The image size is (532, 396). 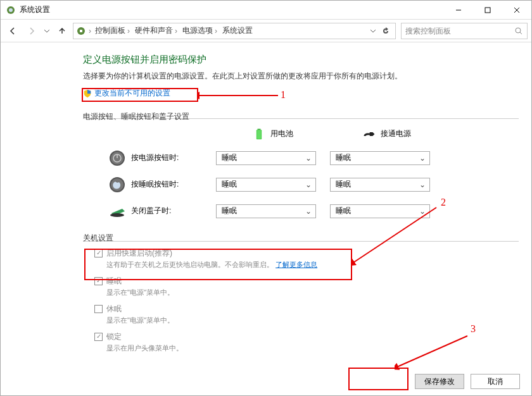 What do you see at coordinates (99, 337) in the screenshot?
I see `lock-checkbox` at bounding box center [99, 337].